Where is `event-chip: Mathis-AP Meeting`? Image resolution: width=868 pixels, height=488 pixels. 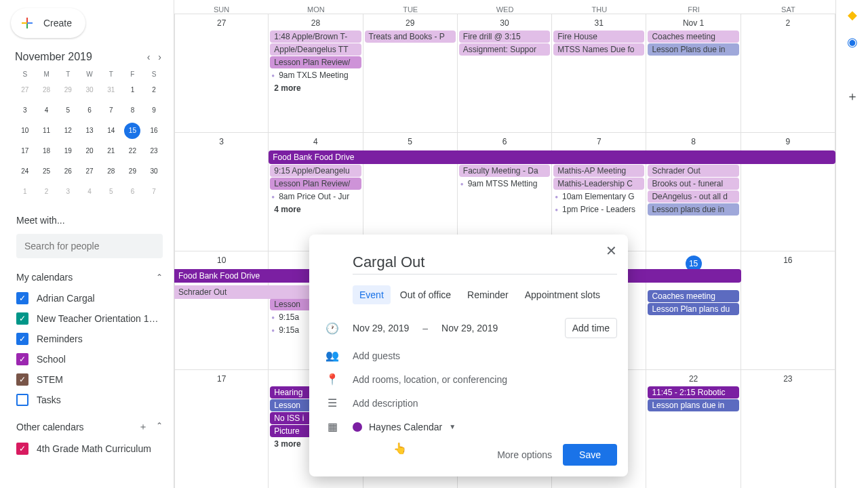 event-chip: Mathis-AP Meeting is located at coordinates (599, 171).